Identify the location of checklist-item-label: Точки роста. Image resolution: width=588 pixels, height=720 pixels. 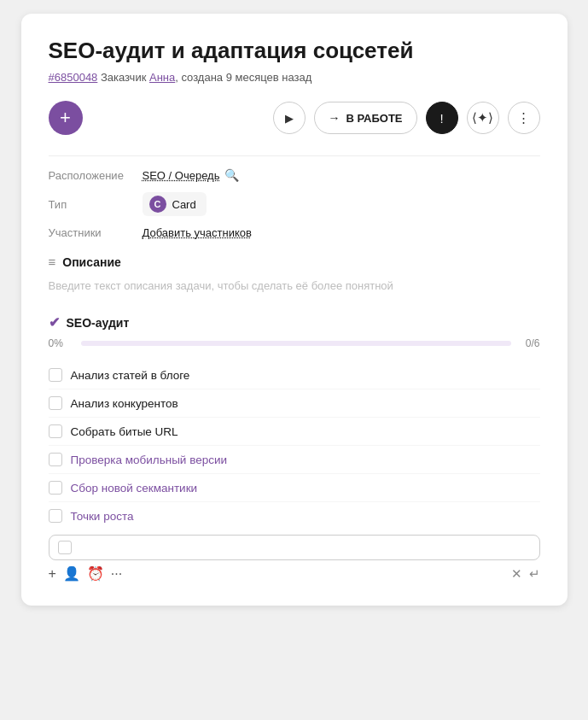
(102, 516).